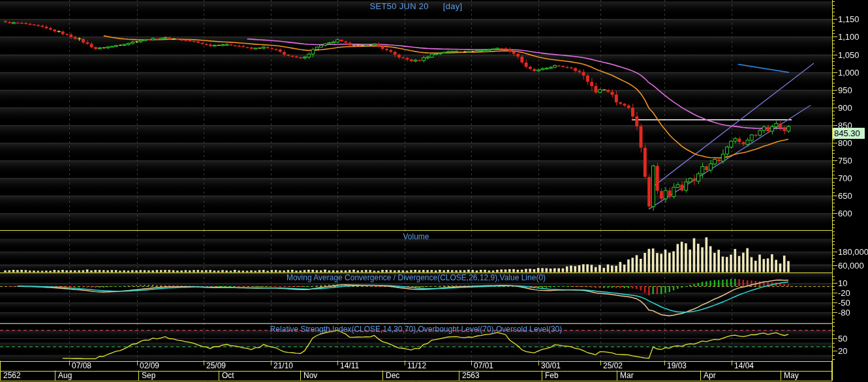 Image resolution: width=868 pixels, height=382 pixels. What do you see at coordinates (65, 375) in the screenshot?
I see `month-tick-label: Aug` at bounding box center [65, 375].